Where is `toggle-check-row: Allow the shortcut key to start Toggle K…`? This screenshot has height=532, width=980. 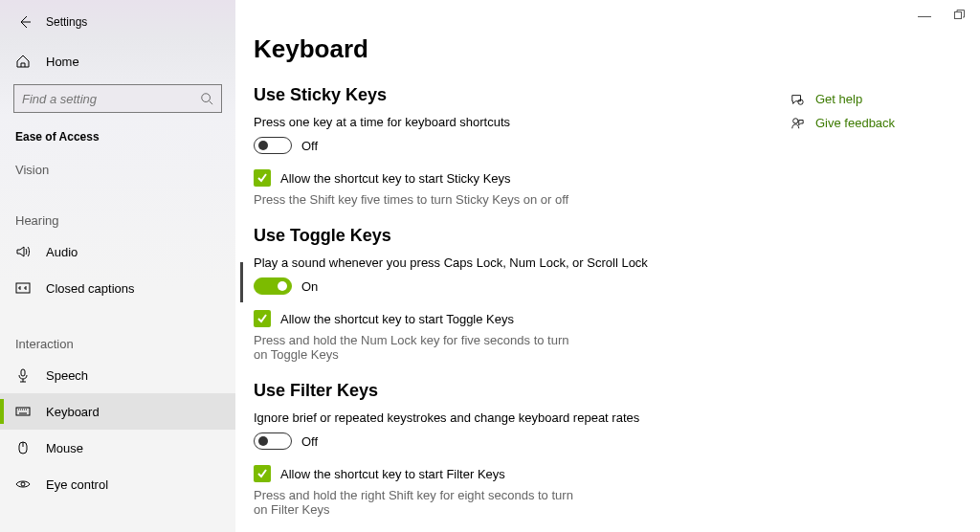 toggle-check-row: Allow the shortcut key to start Toggle K… is located at coordinates (521, 319).